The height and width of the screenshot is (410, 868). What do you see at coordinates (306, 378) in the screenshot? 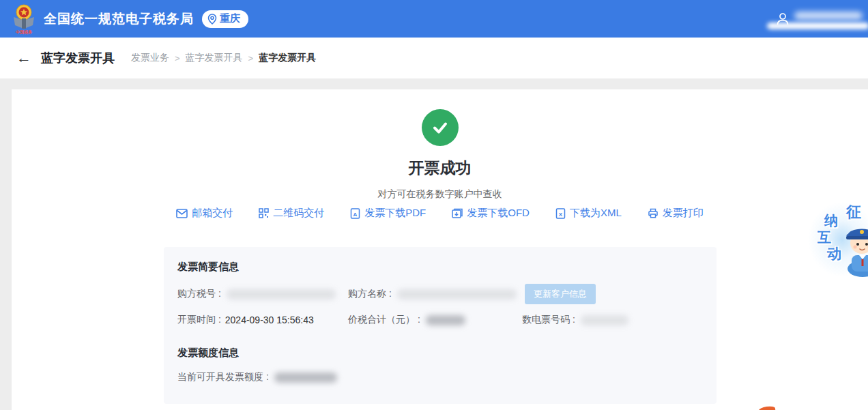
I see `current-quota-redacted` at bounding box center [306, 378].